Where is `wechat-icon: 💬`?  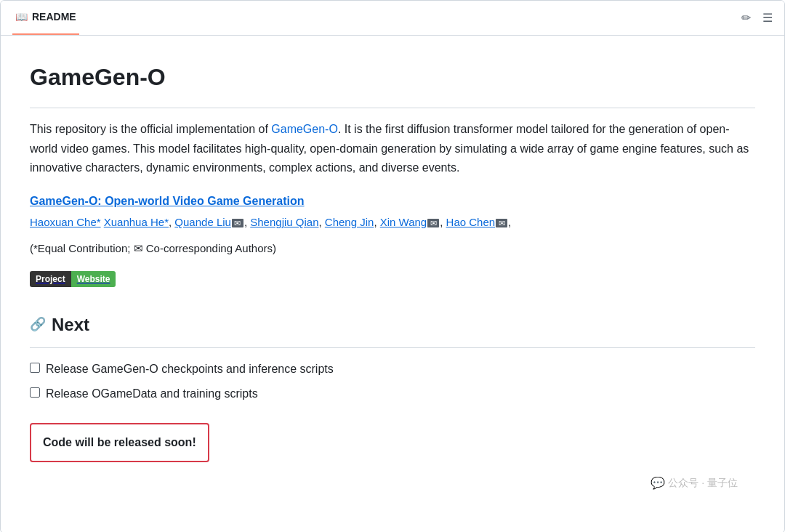
wechat-icon: 💬 is located at coordinates (658, 483).